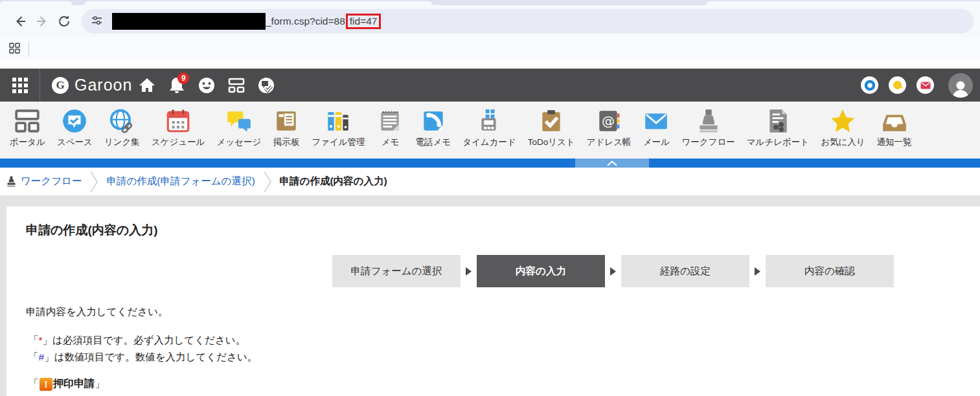 Image resolution: width=980 pixels, height=396 pixels. Describe the element at coordinates (657, 142) in the screenshot. I see `appbar-item-label: メール` at that location.